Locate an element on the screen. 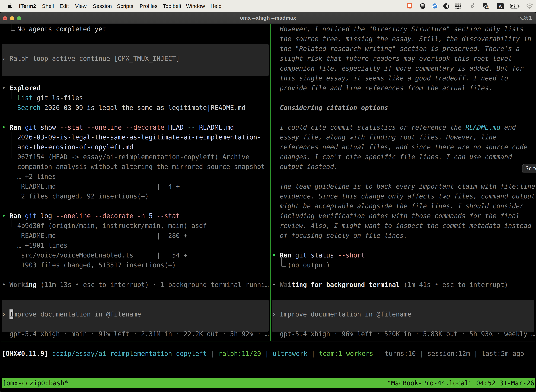 This screenshot has width=536, height=392. terminal-line: changes, I can't cite specific file line… is located at coordinates (392, 157).